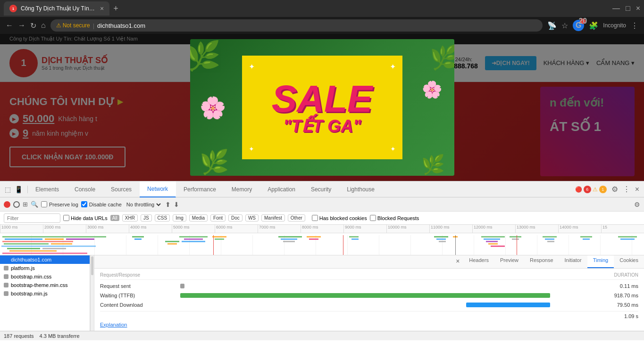 This screenshot has height=344, width=644. I want to click on timing-label: Waiting (TTFB), so click(138, 295).